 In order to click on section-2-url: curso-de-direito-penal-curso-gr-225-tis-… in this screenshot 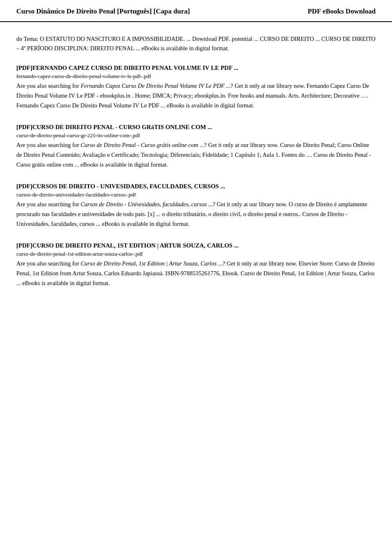, I will do `click(196, 136)`.